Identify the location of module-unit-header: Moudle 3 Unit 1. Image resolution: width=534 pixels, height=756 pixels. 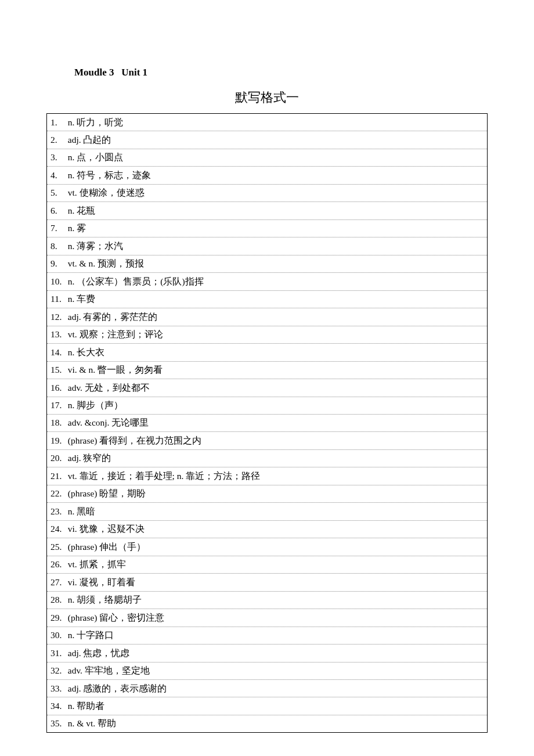
(281, 73).